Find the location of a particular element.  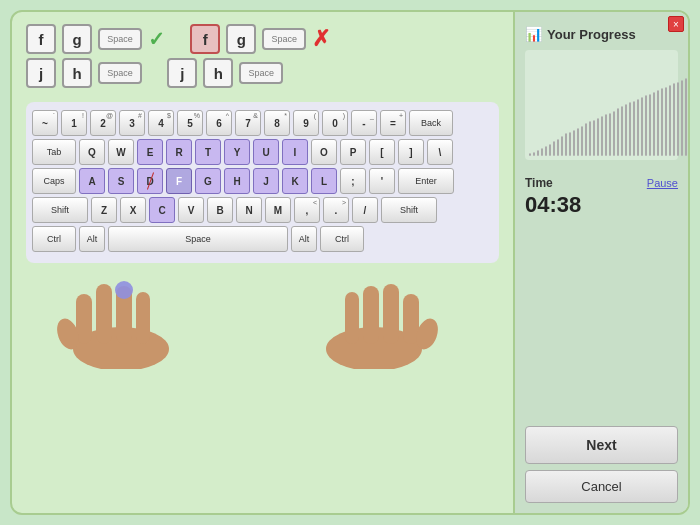

kb-equal: += is located at coordinates (393, 123).